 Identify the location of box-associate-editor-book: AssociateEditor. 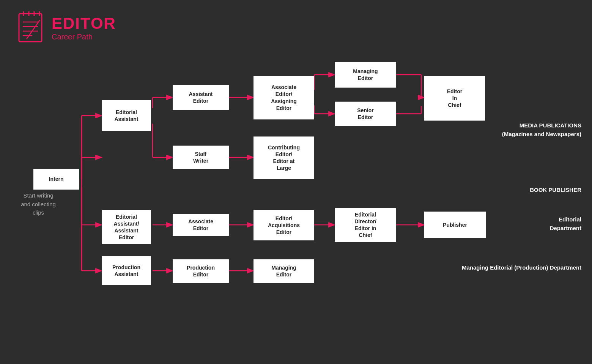
(201, 225).